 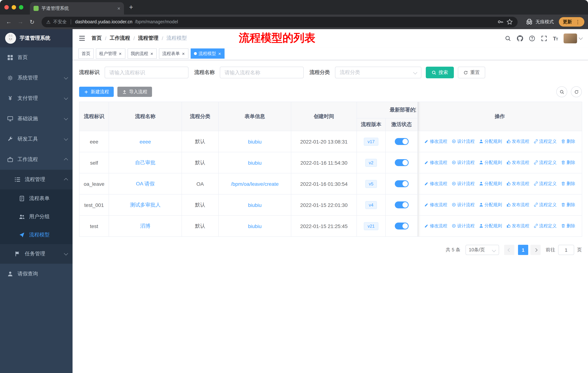 I want to click on prev-page-button, so click(x=509, y=250).